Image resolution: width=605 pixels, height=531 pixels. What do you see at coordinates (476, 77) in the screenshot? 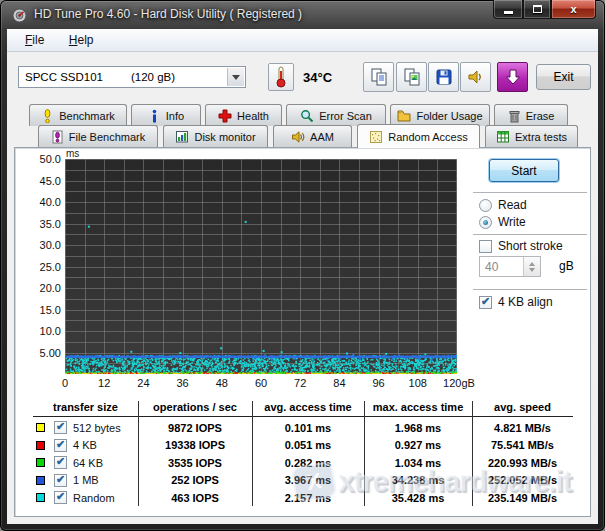
I see `speaker-icon` at bounding box center [476, 77].